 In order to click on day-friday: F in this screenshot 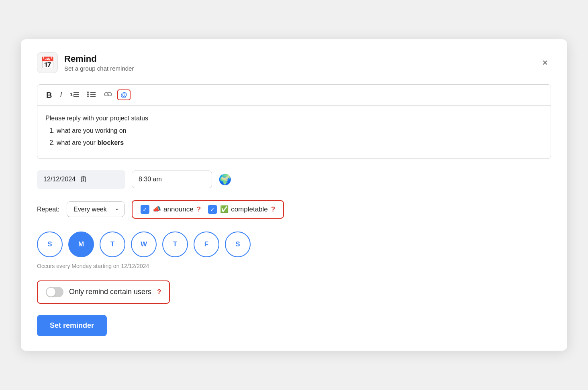, I will do `click(206, 244)`.